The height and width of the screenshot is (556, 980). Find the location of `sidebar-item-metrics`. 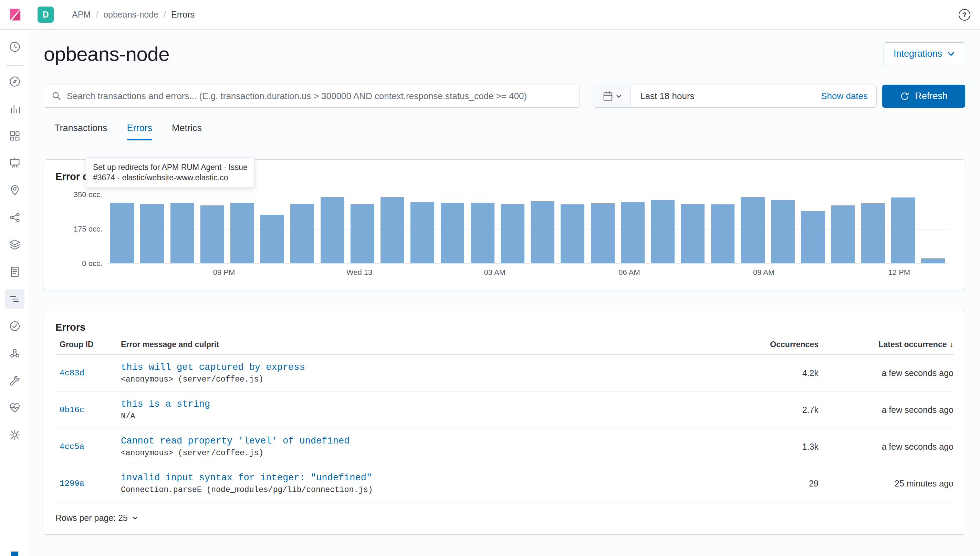

sidebar-item-metrics is located at coordinates (15, 244).